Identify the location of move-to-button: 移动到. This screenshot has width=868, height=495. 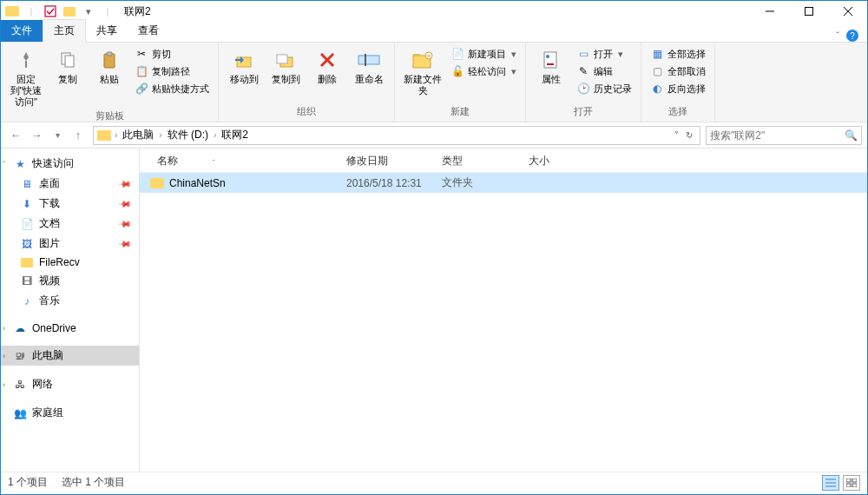
(244, 66).